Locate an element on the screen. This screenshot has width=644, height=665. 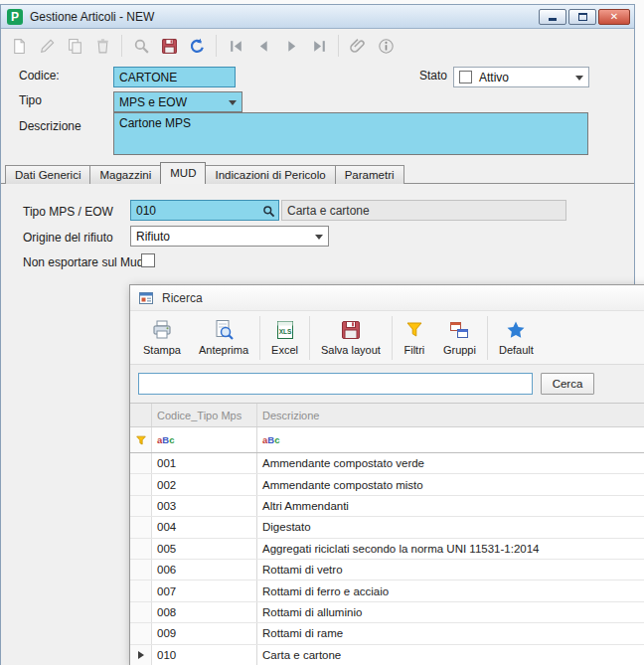
salva-layout-button: Salva layout is located at coordinates (351, 338).